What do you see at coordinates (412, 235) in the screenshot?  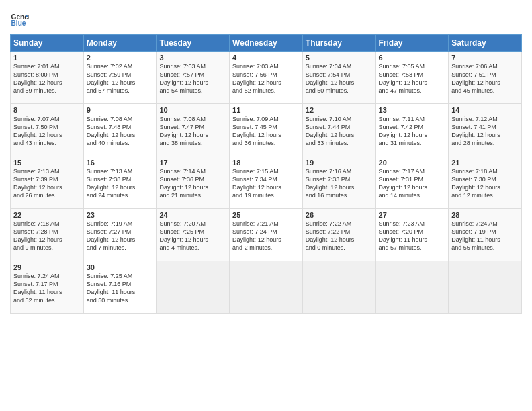 I see `calendar-cell: 27Sunrise: 7:23 AMSunset: 7:20 PMDayligh…` at bounding box center [412, 235].